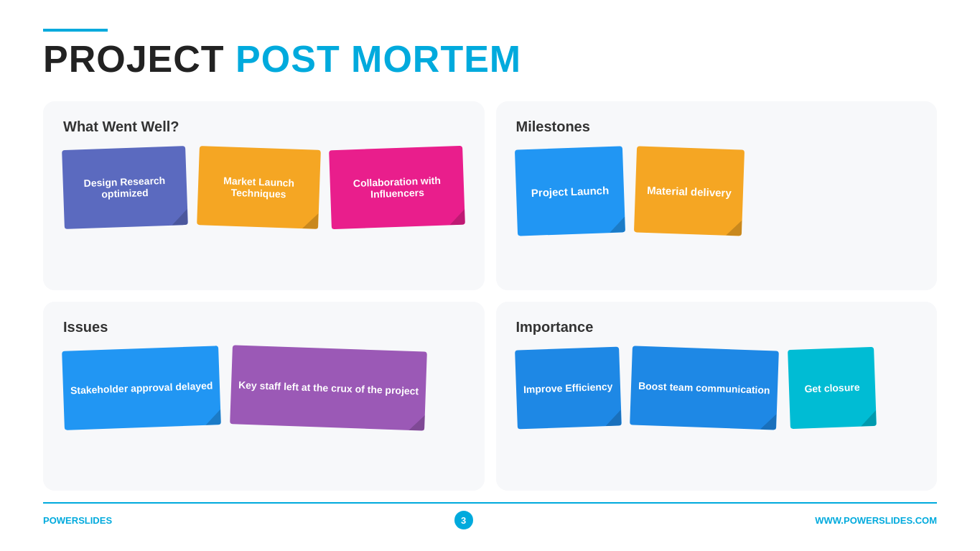  What do you see at coordinates (717, 126) in the screenshot?
I see `quadrant-title-milestones: Milestones` at bounding box center [717, 126].